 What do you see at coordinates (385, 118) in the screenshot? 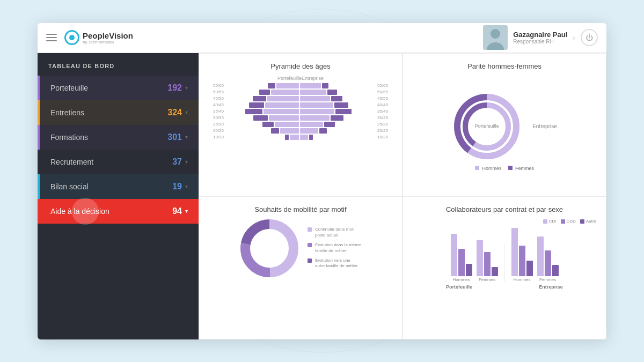
I see `pyramid-age-label-right: 30/35` at bounding box center [385, 118].